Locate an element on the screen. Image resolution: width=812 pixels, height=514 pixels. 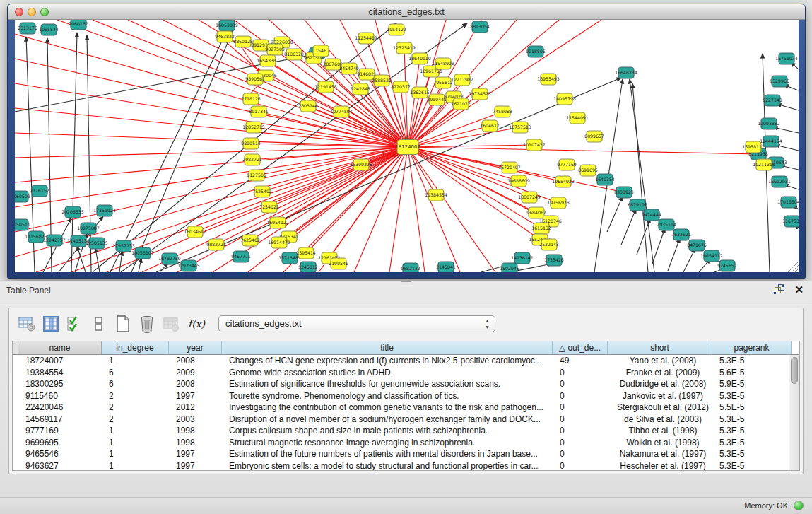
select-all-columns-button is located at coordinates (75, 324).